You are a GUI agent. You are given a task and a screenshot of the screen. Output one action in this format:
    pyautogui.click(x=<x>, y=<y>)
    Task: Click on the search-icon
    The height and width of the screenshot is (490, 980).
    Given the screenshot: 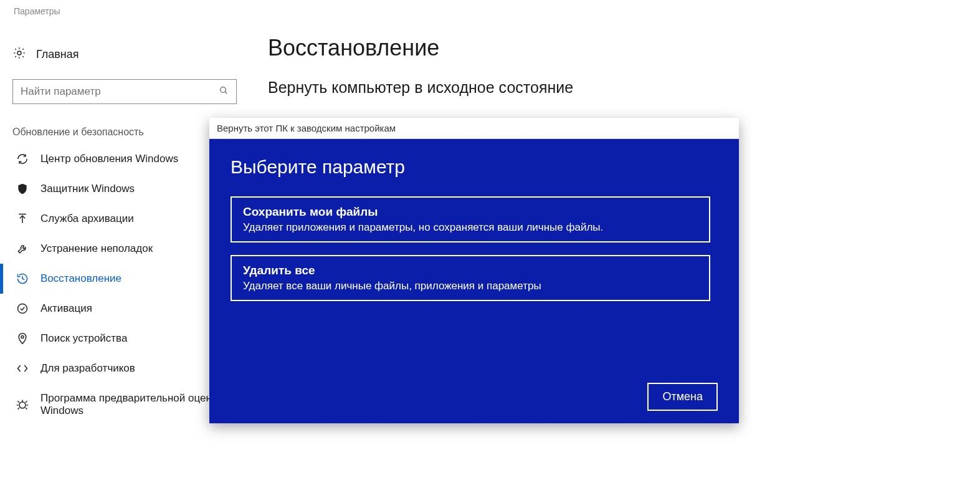 What is the action you would take?
    pyautogui.click(x=224, y=92)
    